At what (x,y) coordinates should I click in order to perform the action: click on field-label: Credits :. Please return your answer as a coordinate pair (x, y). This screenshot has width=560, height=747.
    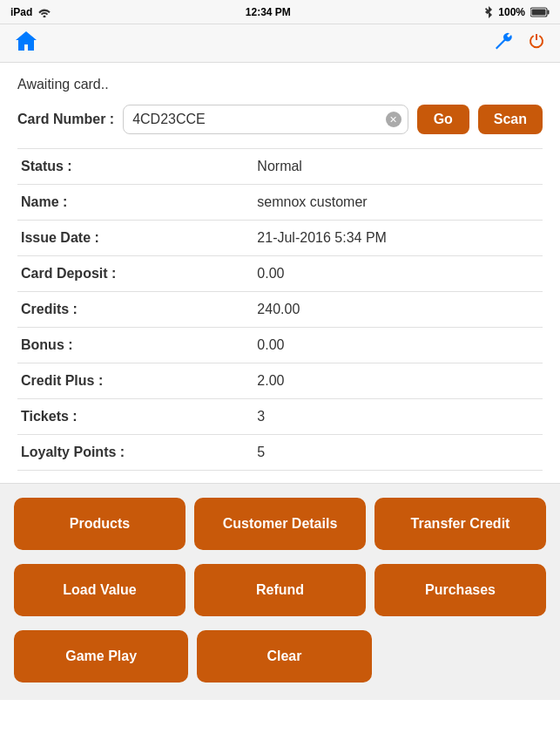
    Looking at the image, I should click on (136, 310).